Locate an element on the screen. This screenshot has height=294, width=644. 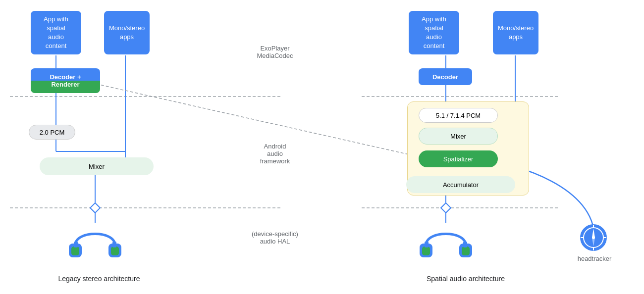
left-mixer-box: Mixer is located at coordinates (97, 166).